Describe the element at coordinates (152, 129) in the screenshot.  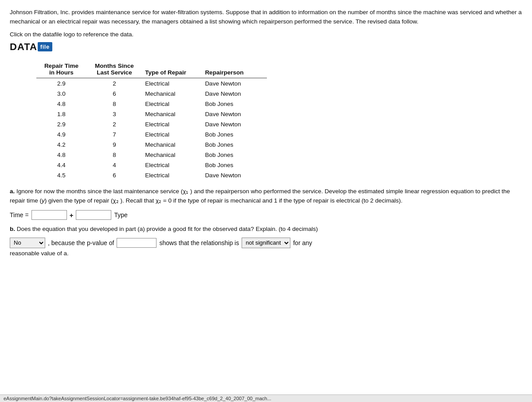
I see `table-body: 2.9 2 Electrical Dave Newton 3.0 6 Mecha…` at that location.